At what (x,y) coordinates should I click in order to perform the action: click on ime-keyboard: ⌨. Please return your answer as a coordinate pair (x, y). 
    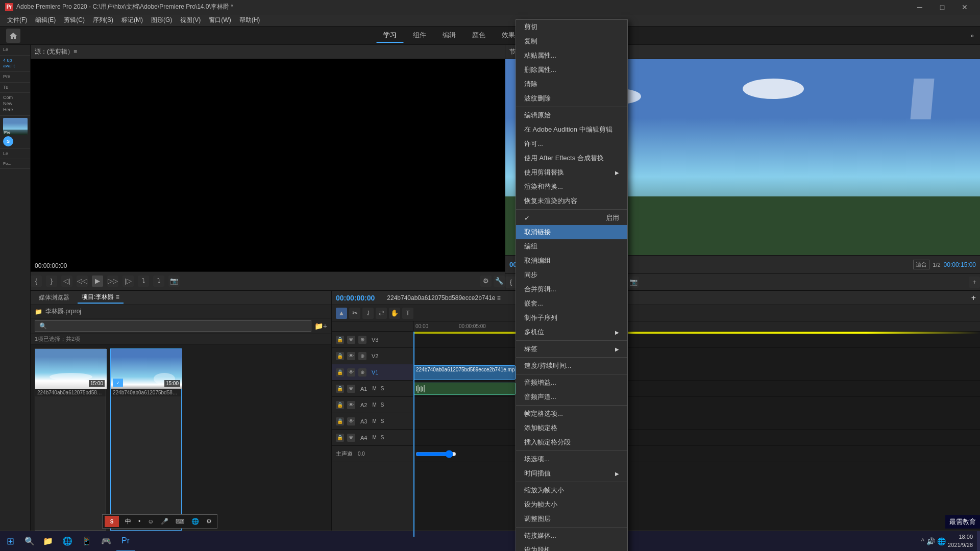
    Looking at the image, I should click on (180, 521).